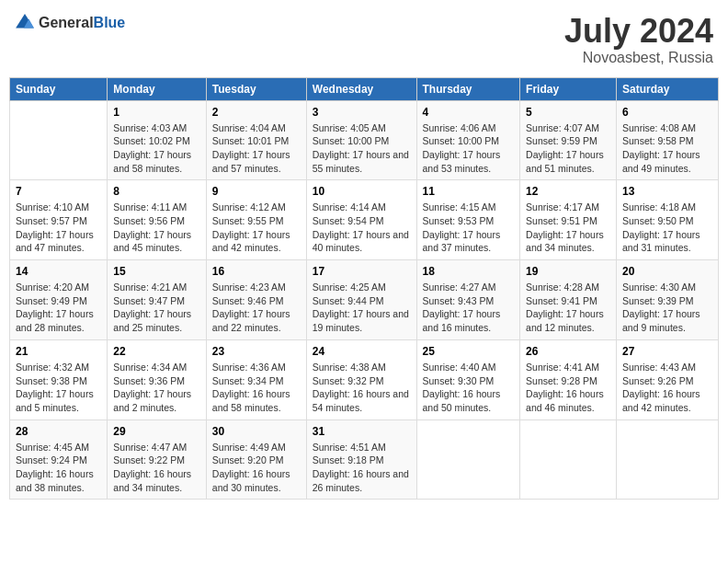 The image size is (728, 563). Describe the element at coordinates (156, 307) in the screenshot. I see `day-info: Sunrise: 4:21 AMSunset: 9:47 PMDaylight:…` at that location.